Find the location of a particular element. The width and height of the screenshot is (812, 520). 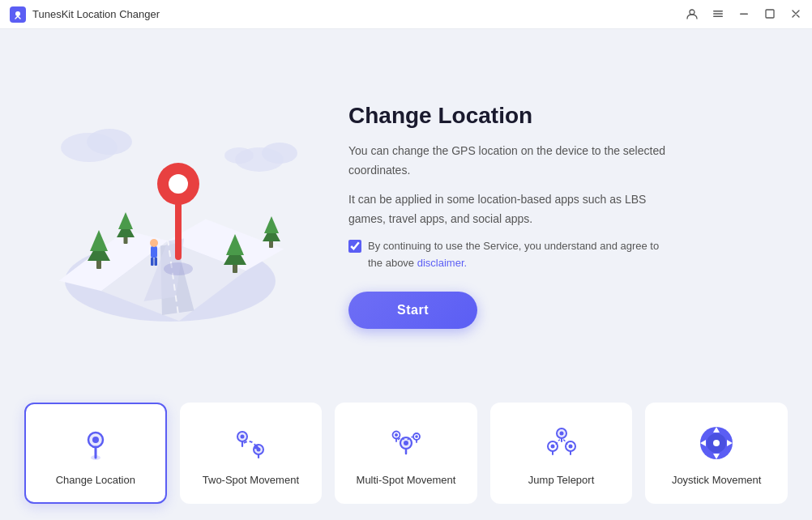

close-icon is located at coordinates (796, 15).